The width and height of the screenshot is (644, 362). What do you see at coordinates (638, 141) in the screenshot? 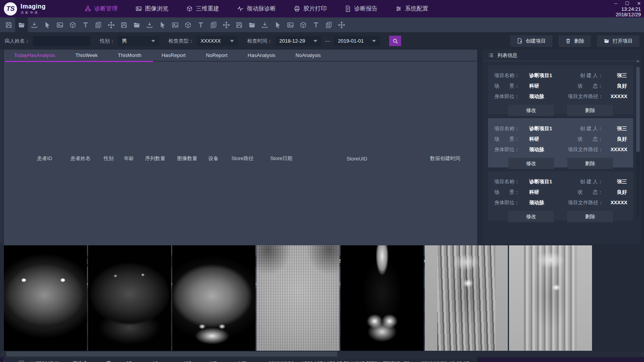
I see `panel-scrollbar` at bounding box center [638, 141].